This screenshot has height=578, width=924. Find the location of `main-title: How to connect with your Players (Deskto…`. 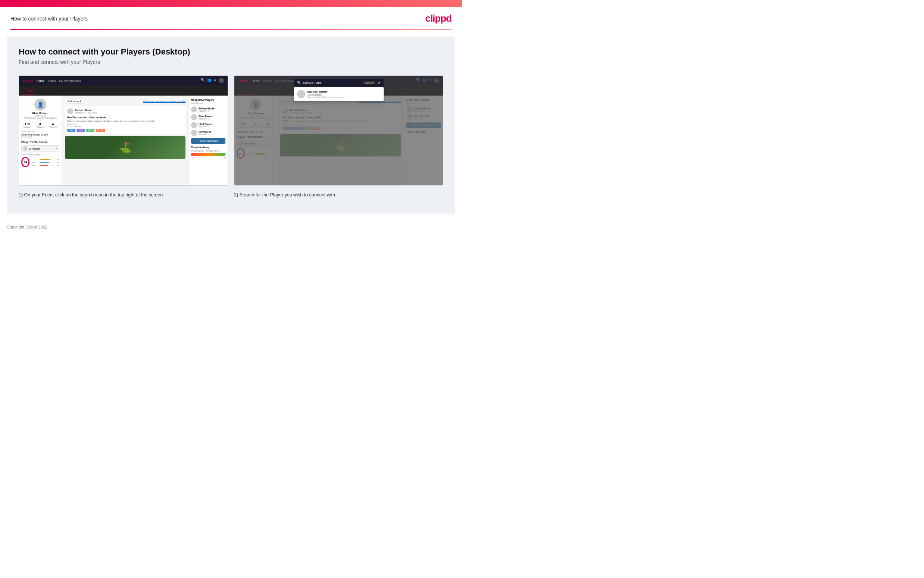

main-title: How to connect with your Players (Deskto… is located at coordinates (231, 52).